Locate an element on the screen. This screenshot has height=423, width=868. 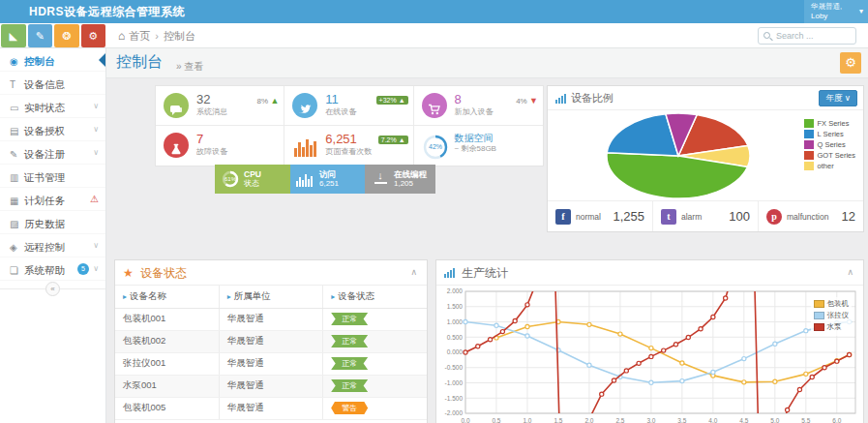
column-header-所属单位: ▸所属单位 is located at coordinates (271, 296).